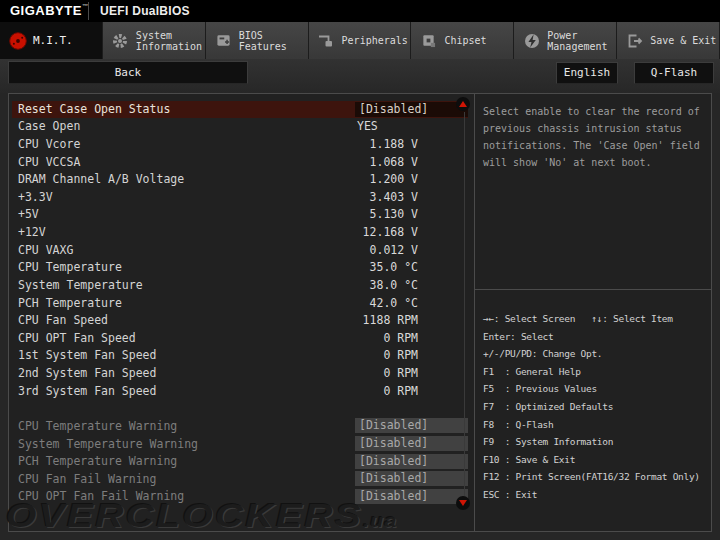 Image resolution: width=720 pixels, height=540 pixels. Describe the element at coordinates (184, 373) in the screenshot. I see `setting-label: 2nd System Fan Speed` at that location.